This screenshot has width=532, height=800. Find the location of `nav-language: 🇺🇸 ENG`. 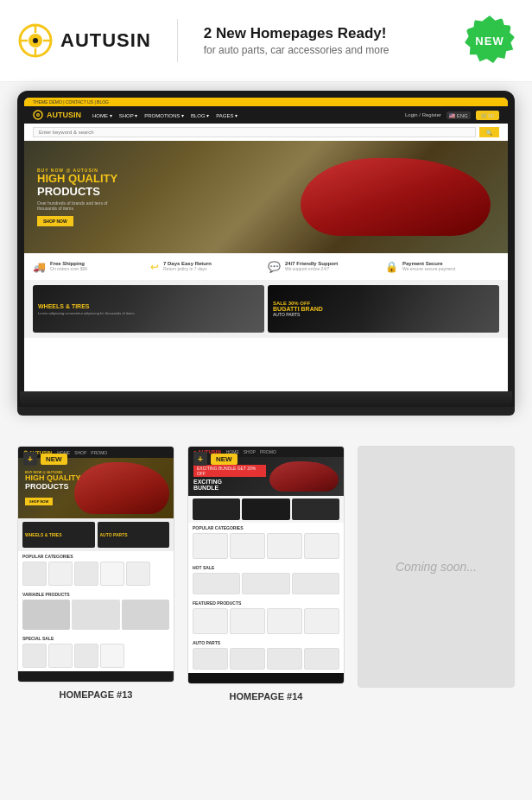

nav-language: 🇺🇸 ENG is located at coordinates (459, 116).